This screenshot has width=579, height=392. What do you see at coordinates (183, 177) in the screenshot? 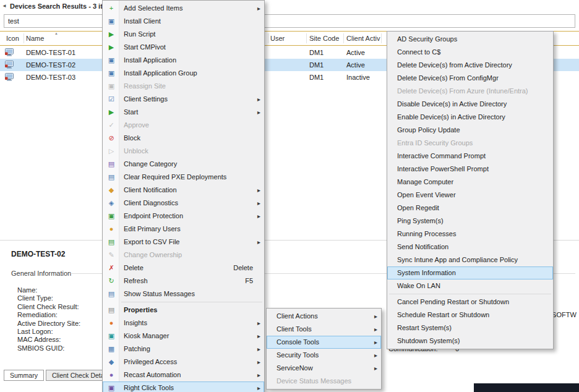
I see `menu-item-clear-required-pxe-deployments: ▤Clear Required PXE Deployments` at bounding box center [183, 177].